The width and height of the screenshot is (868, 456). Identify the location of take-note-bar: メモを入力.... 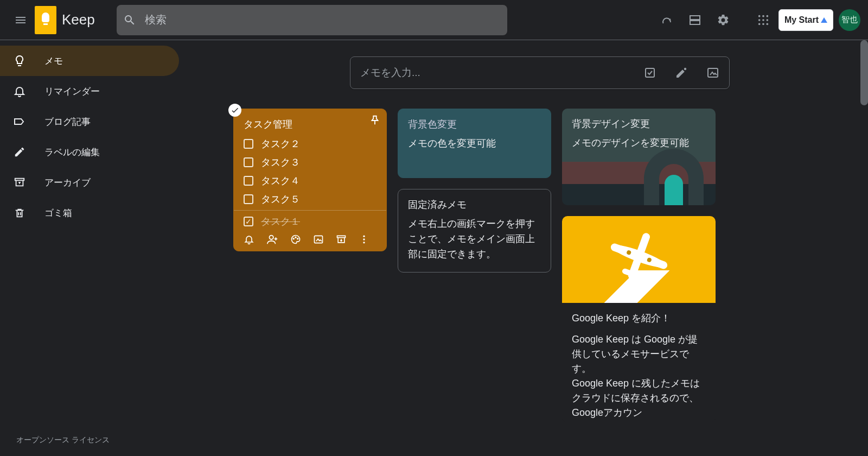
(540, 73).